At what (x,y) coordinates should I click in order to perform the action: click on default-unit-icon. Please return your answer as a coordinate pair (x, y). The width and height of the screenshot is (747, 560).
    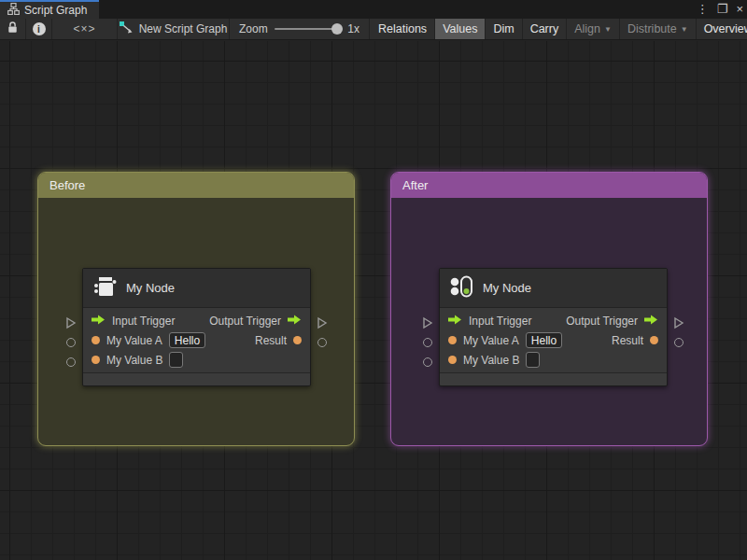
    Looking at the image, I should click on (105, 287).